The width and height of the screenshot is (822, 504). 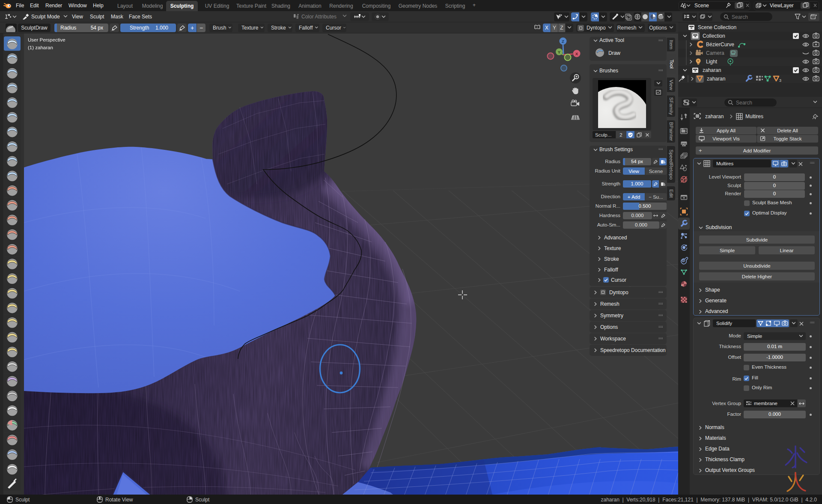 What do you see at coordinates (40, 48) in the screenshot?
I see `svg-text: (1) zaharan` at bounding box center [40, 48].